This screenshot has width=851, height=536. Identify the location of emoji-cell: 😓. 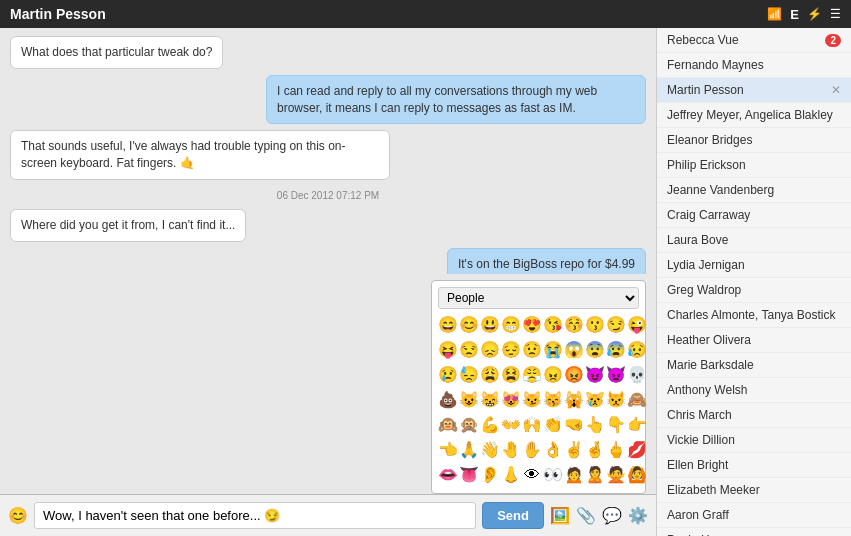
(469, 375).